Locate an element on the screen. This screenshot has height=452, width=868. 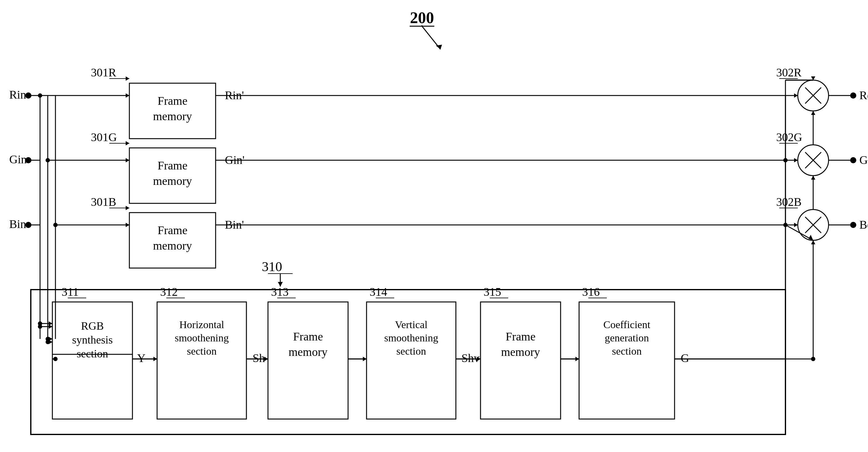
vert-smooth-text2: smoothening is located at coordinates (411, 338).